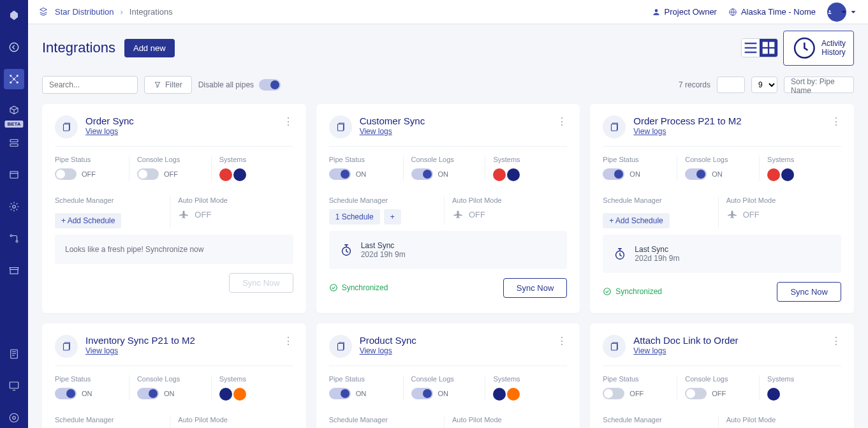 The height and width of the screenshot is (428, 868). I want to click on sidebar-back, so click(14, 47).